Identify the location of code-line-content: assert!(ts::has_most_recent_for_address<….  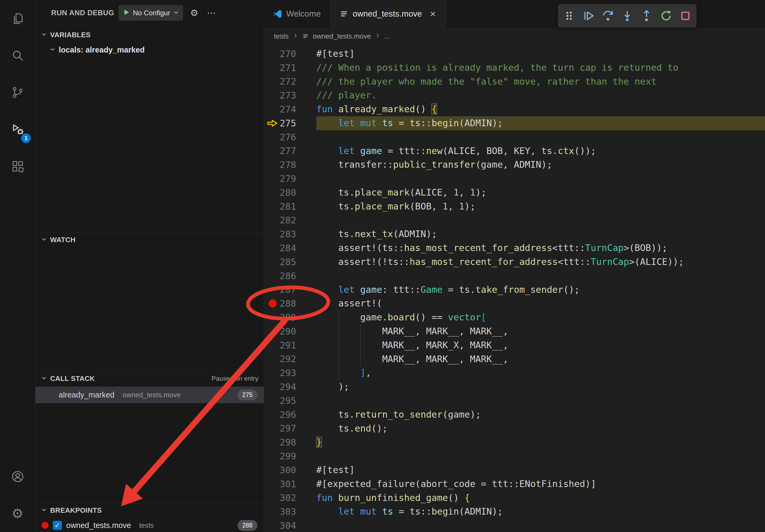
(540, 248).